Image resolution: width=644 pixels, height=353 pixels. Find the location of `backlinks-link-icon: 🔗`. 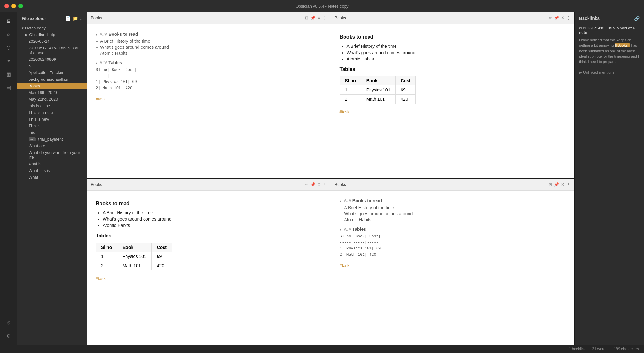

backlinks-link-icon: 🔗 is located at coordinates (637, 18).